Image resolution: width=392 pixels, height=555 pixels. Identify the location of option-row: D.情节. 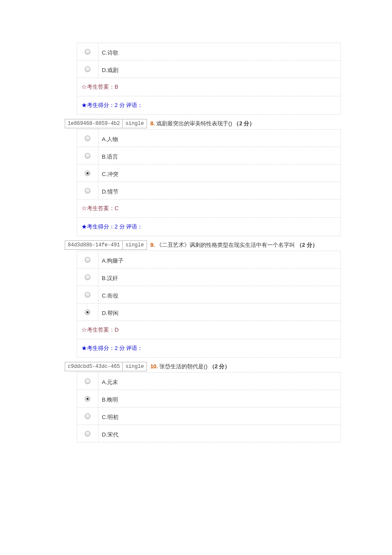
(209, 191).